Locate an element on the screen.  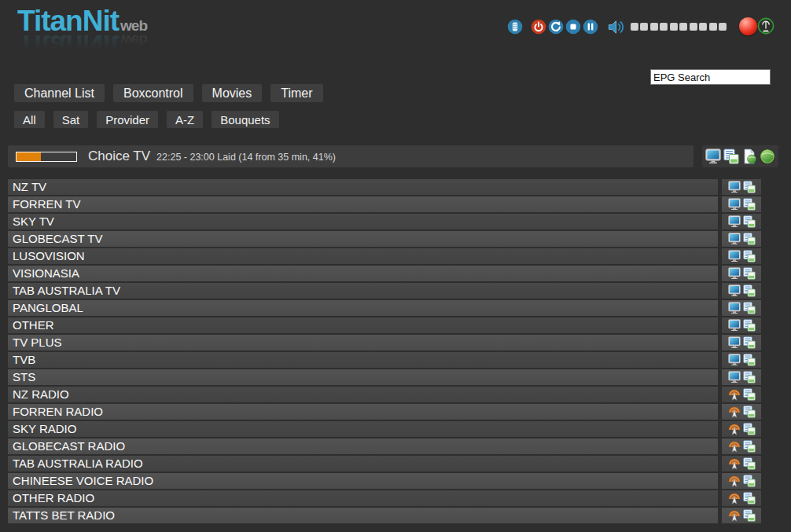
channel-name: GLOBECAST TV is located at coordinates (363, 239).